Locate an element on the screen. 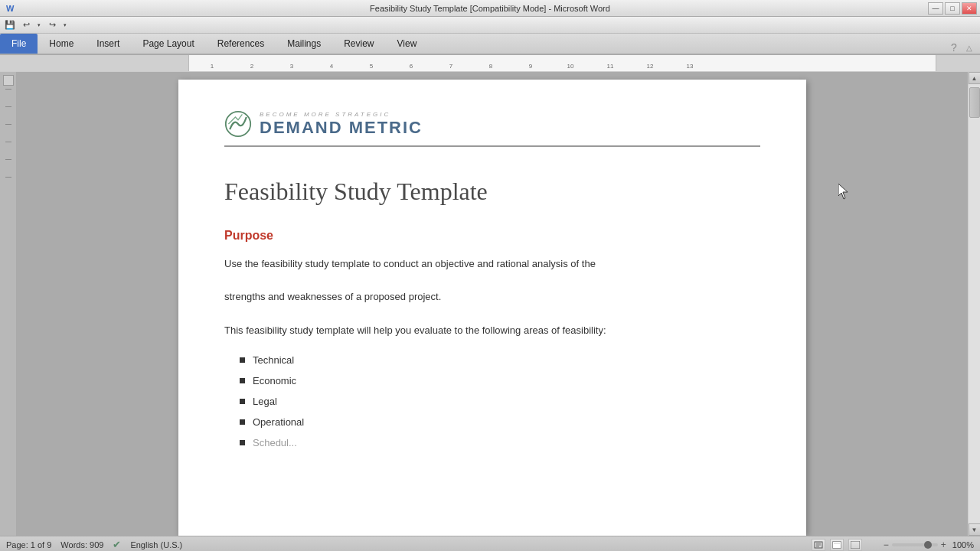 Image resolution: width=980 pixels, height=551 pixels. intro-text: This feasibility study template will hel… is located at coordinates (492, 331).